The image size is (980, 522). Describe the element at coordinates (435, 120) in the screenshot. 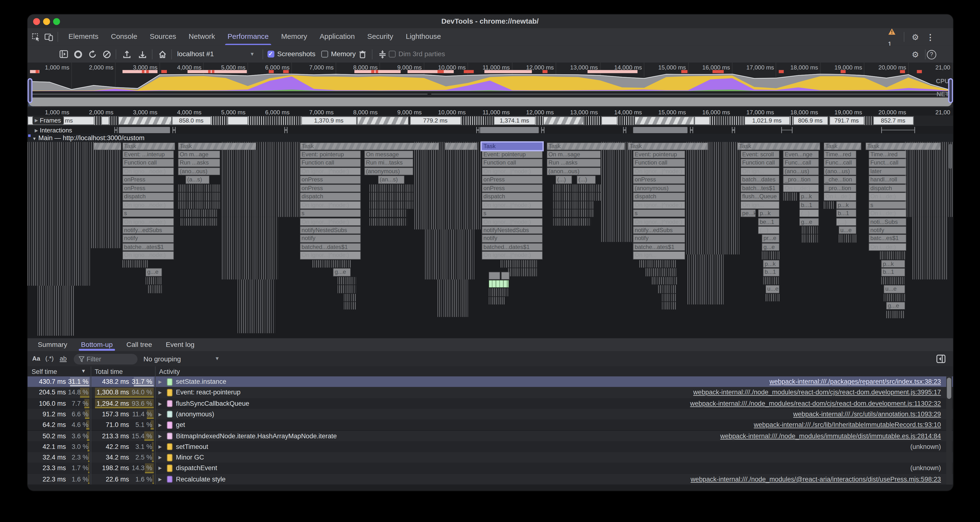

I see `frame-segment: 779.2 ms` at that location.